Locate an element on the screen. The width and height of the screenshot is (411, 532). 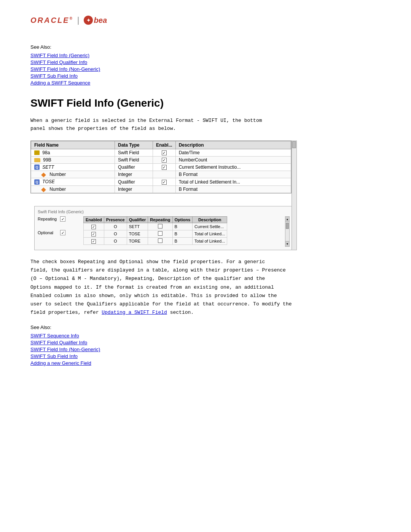
bea-flame-icon: ✦ is located at coordinates (88, 20).